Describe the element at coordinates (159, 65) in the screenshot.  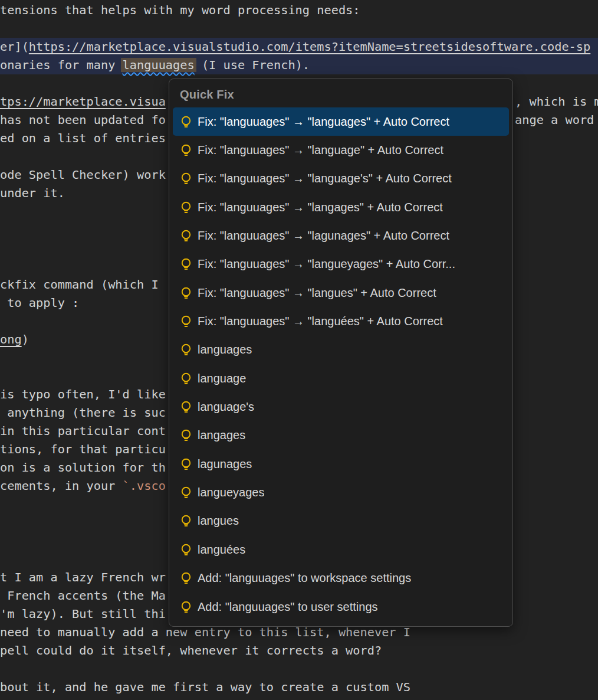
I see `misspelled-word: languuages` at that location.